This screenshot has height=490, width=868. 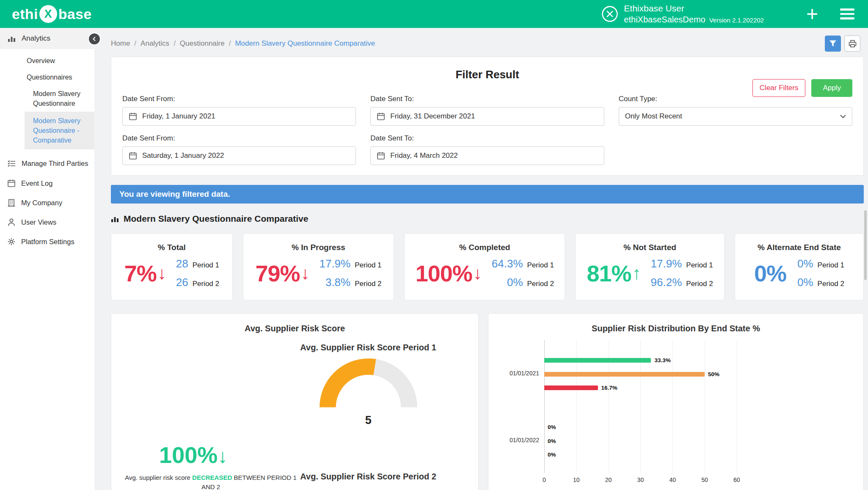 I want to click on period1-value: 17.9%, so click(x=667, y=264).